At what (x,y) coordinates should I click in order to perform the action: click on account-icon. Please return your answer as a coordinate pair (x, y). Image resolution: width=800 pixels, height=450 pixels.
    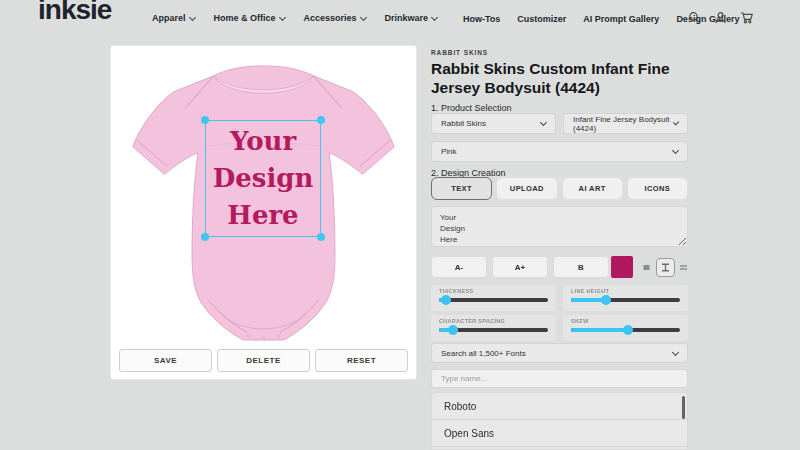
    Looking at the image, I should click on (720, 18).